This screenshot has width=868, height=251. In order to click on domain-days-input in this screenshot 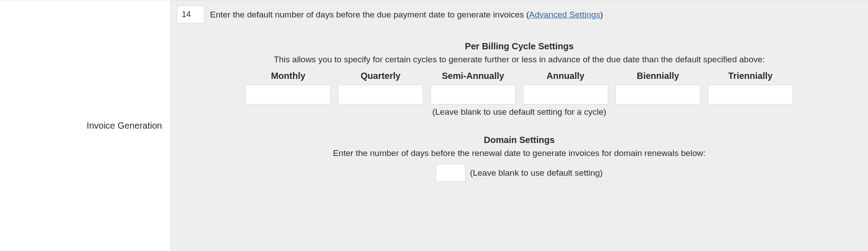, I will do `click(451, 173)`.